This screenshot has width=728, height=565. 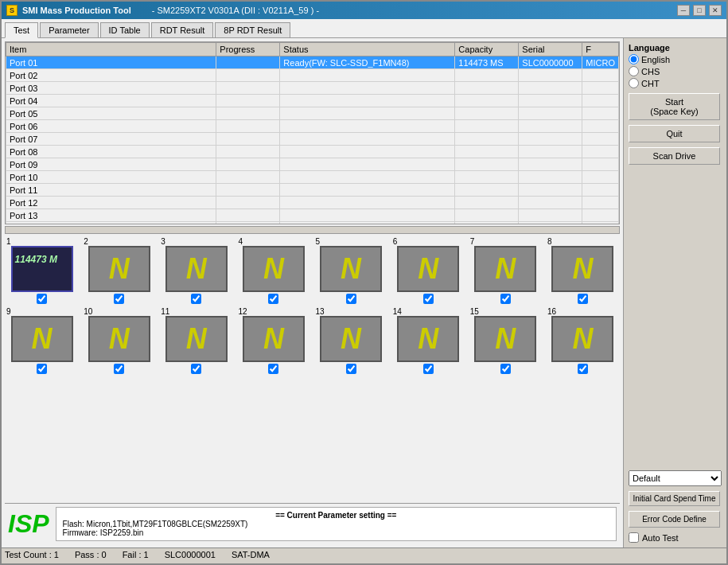 I want to click on card-box-13: N, so click(x=351, y=339).